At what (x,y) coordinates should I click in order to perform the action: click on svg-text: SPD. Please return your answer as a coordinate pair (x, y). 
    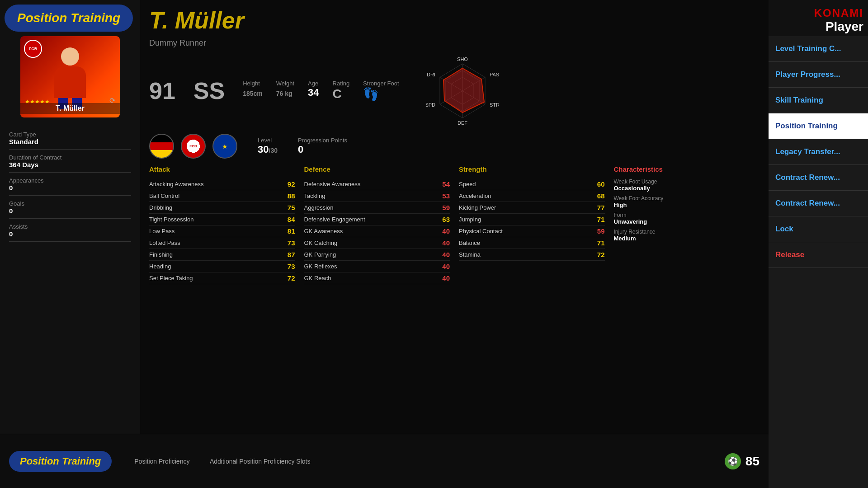
    Looking at the image, I should click on (431, 105).